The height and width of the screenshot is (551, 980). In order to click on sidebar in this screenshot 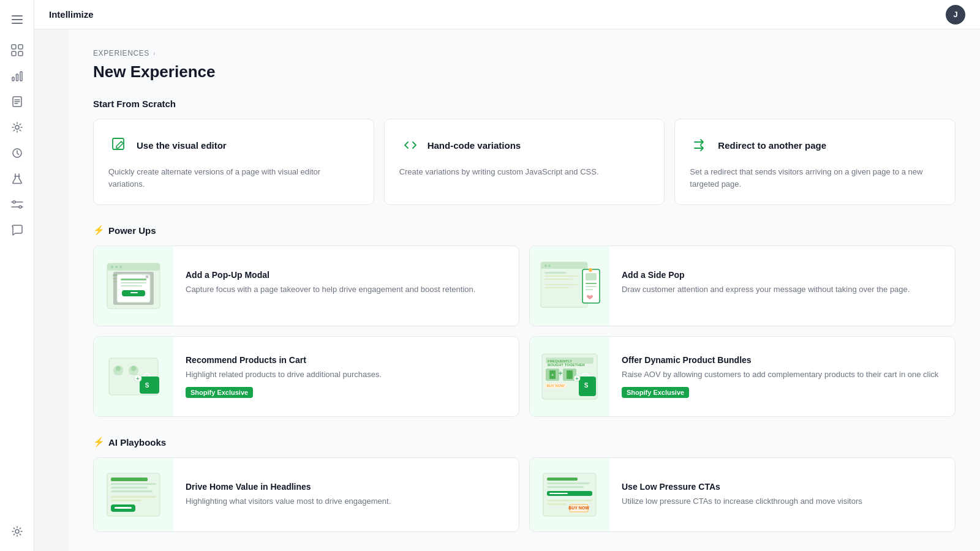, I will do `click(17, 276)`.